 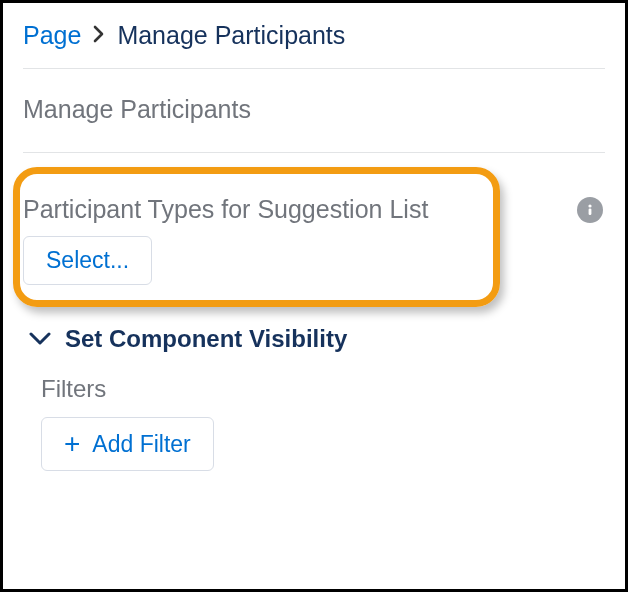 I want to click on breadcrumb: Page Manage Participants, so click(x=314, y=45).